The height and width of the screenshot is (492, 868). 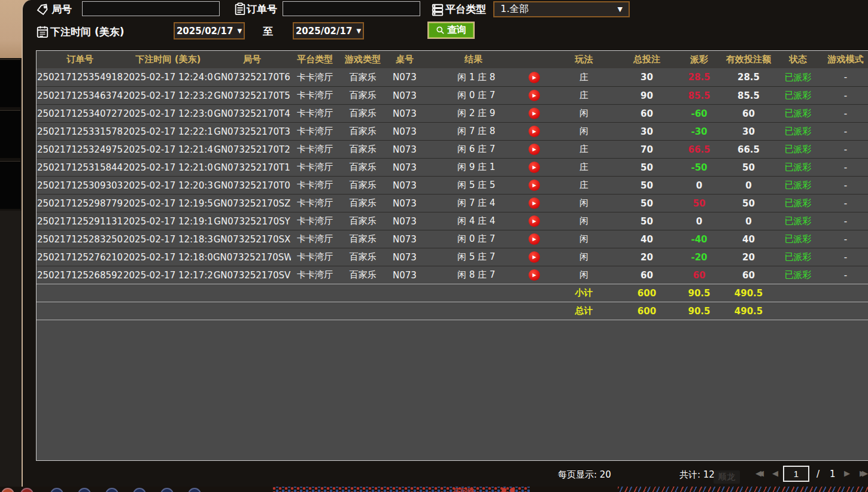 I want to click on date-to-picker: 2025/02/17 ▼, so click(x=328, y=31).